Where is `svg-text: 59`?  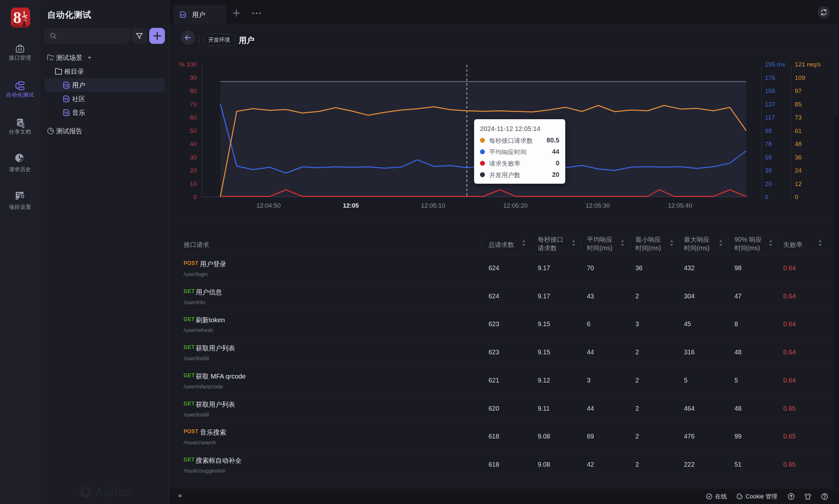
svg-text: 59 is located at coordinates (768, 157).